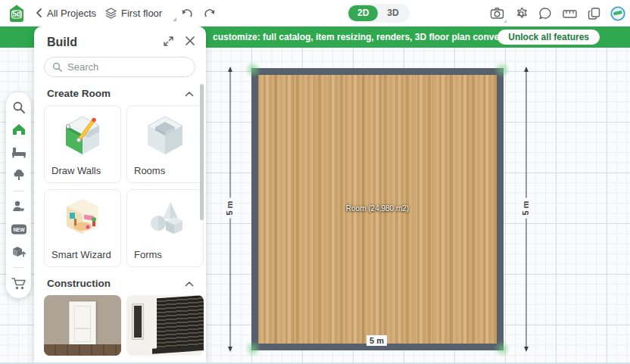  Describe the element at coordinates (120, 94) in the screenshot. I see `section-create-room: Create Room` at that location.